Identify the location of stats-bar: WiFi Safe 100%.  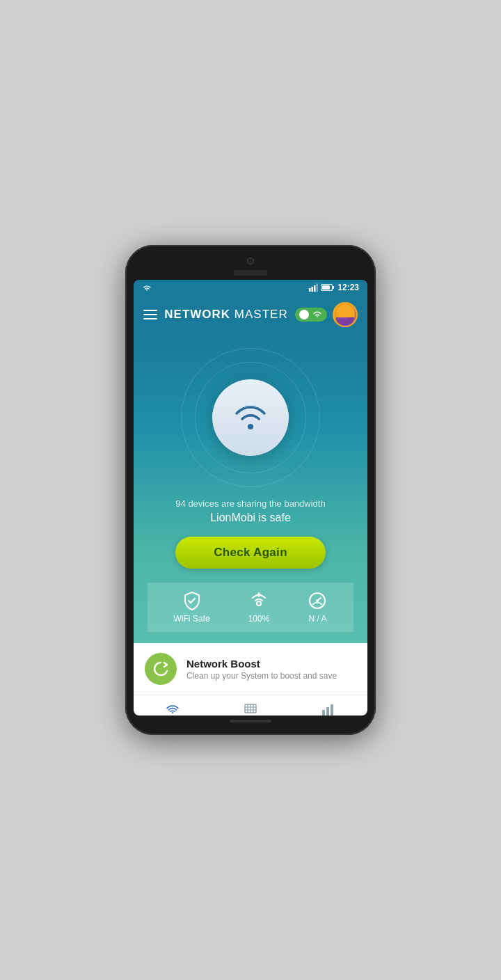
(250, 607).